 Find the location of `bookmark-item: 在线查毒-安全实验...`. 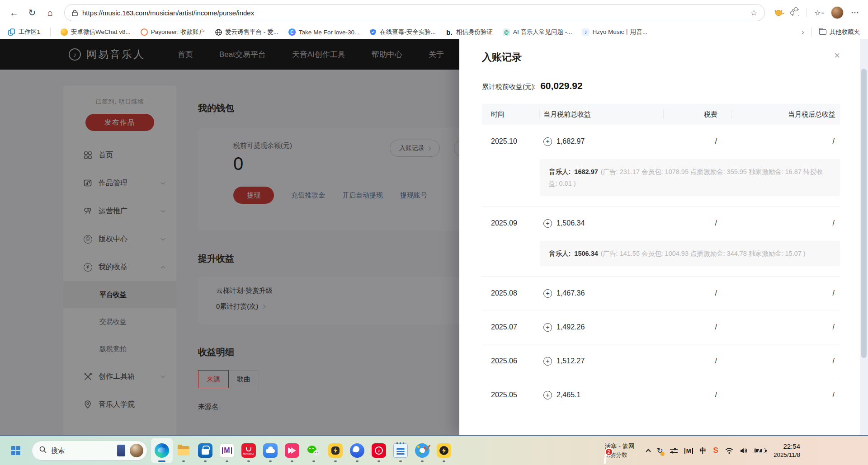

bookmark-item: 在线查毒-安全实验... is located at coordinates (402, 32).